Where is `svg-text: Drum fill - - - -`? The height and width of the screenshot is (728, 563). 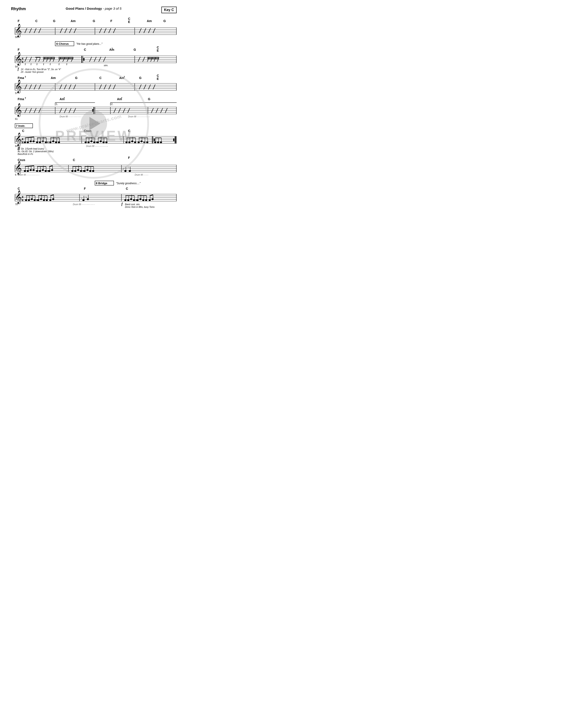
svg-text: Drum fill - - - - is located at coordinates (141, 175).